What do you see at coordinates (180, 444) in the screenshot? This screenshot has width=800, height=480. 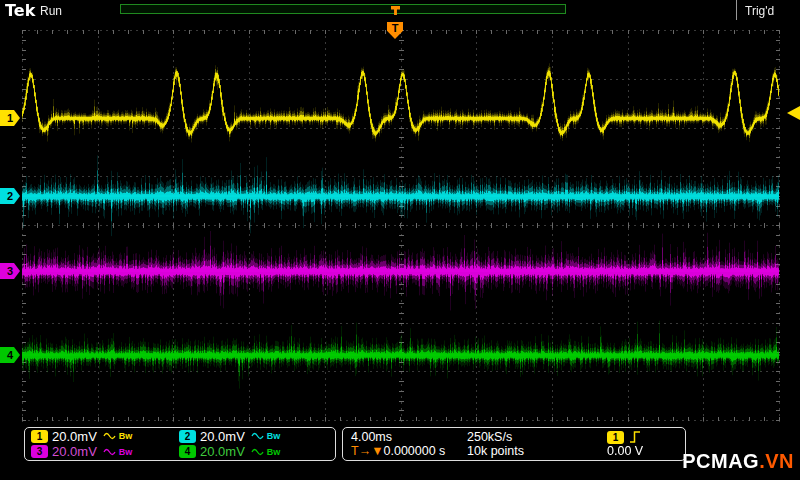 I see `vertical-readouts: 1 20.0mV Bw 2 20.0mV Bw 3 20.0mV Bw` at bounding box center [180, 444].